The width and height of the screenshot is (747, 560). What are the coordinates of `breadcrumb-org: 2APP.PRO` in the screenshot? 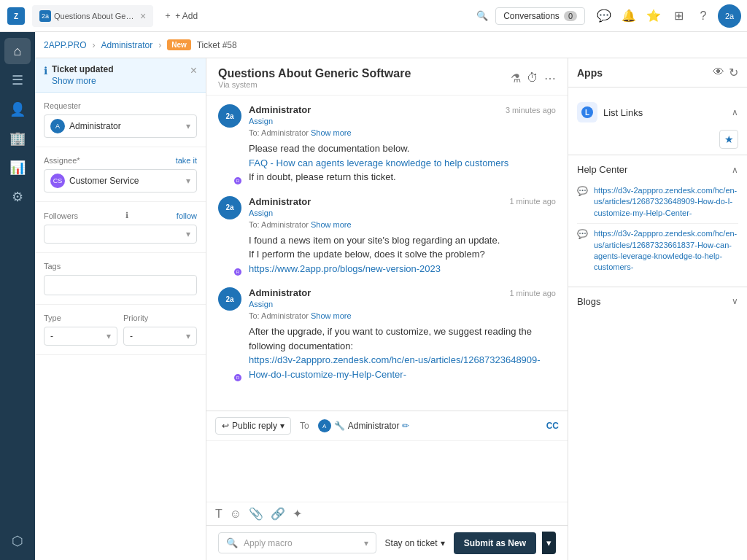 It's located at (65, 45).